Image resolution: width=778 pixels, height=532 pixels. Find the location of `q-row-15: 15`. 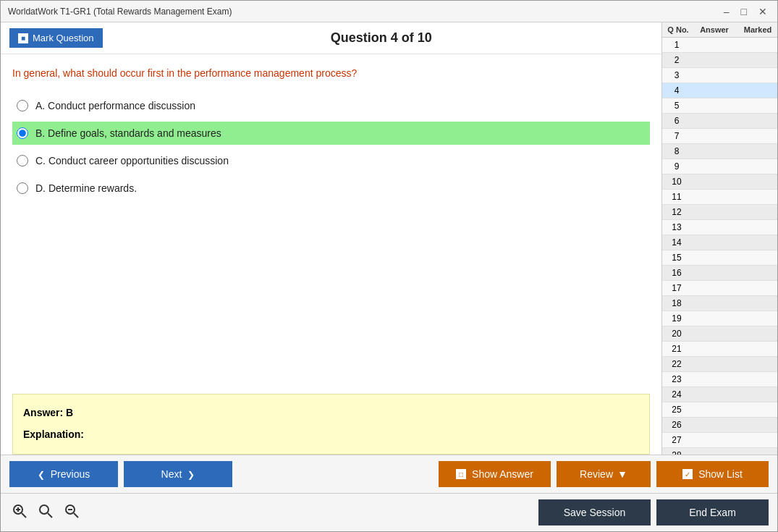

q-row-15: 15 is located at coordinates (719, 258).